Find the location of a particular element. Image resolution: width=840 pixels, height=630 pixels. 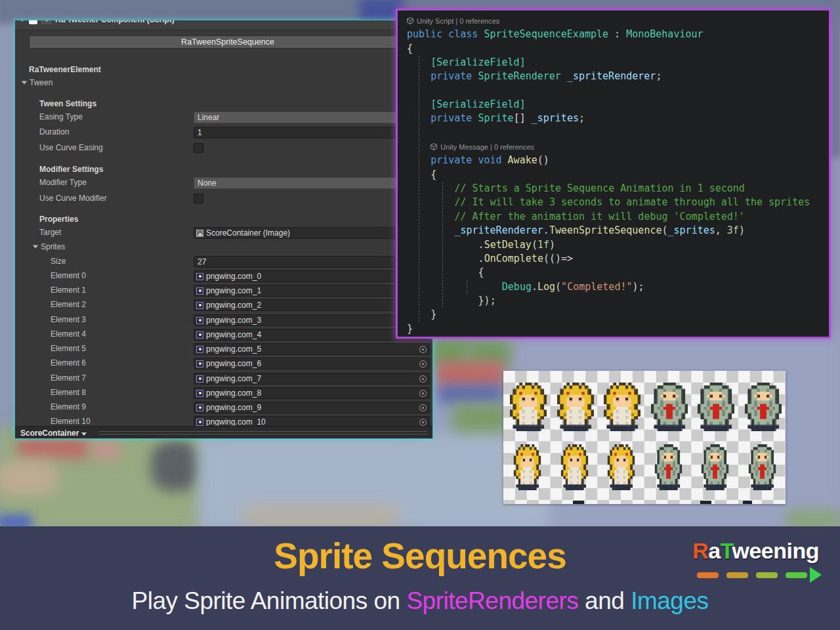

component-header: Ra Tweener Component (Script) is located at coordinates (224, 25).